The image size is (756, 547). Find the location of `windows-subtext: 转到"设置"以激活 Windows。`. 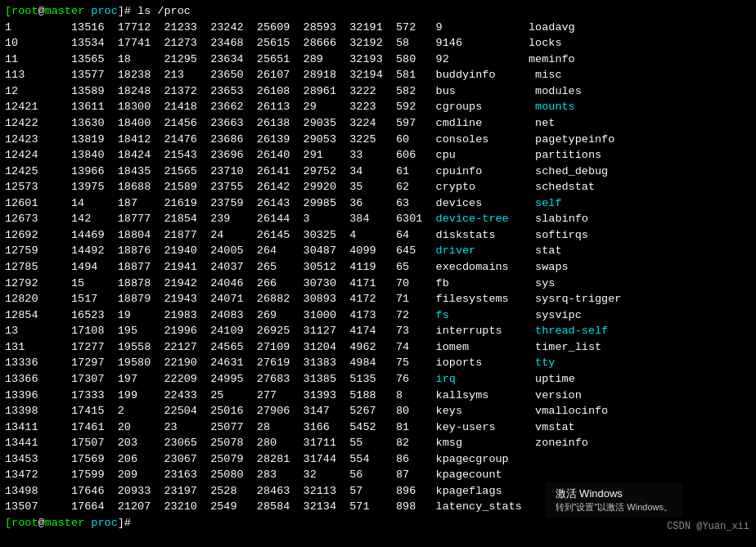

windows-subtext: 转到"设置"以激活 Windows。 is located at coordinates (614, 507).